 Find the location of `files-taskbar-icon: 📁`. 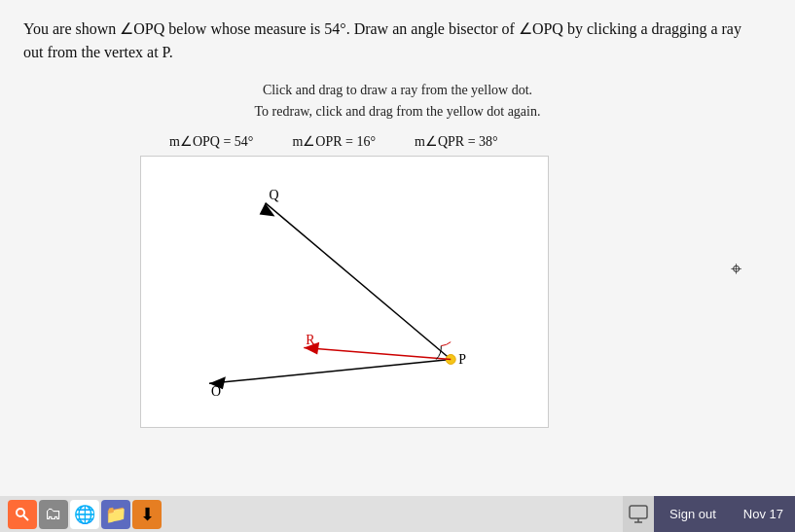

files-taskbar-icon: 📁 is located at coordinates (116, 514).